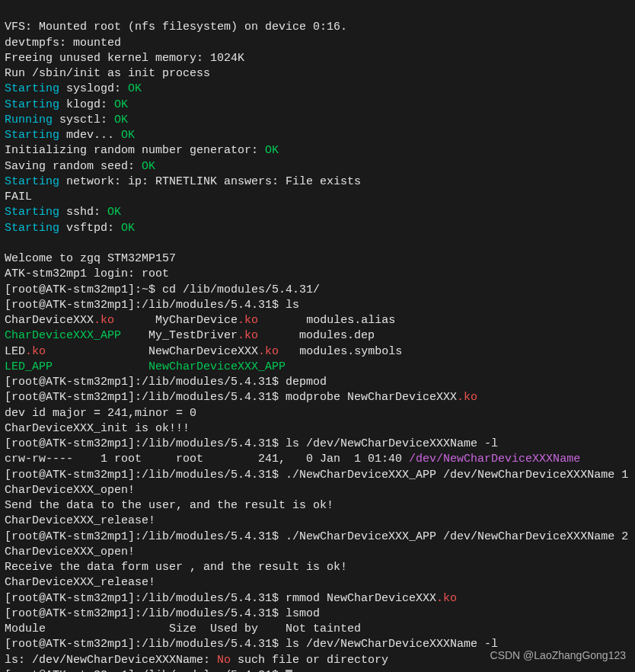 The height and width of the screenshot is (672, 635). What do you see at coordinates (193, 335) in the screenshot?
I see `ls-file: My_TestDriver` at bounding box center [193, 335].